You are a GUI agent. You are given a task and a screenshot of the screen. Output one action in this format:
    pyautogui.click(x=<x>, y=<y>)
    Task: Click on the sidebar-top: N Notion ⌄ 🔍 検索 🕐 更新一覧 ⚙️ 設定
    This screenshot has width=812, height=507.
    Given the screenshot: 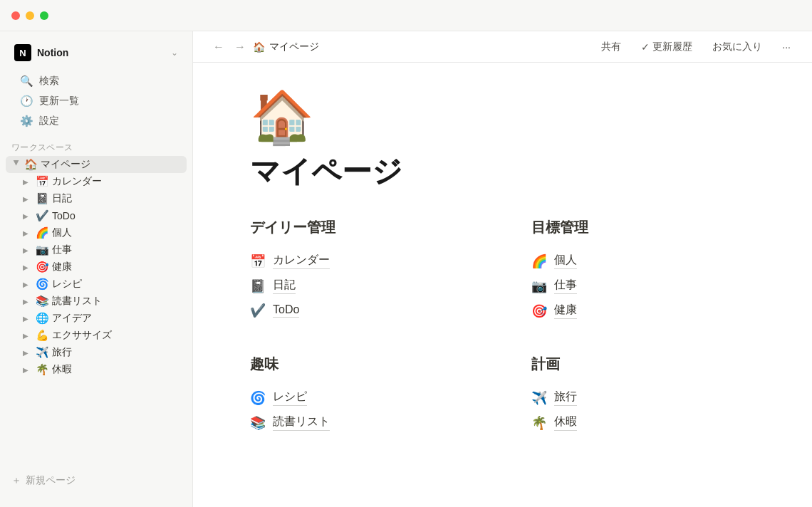 What is the action you would take?
    pyautogui.click(x=96, y=84)
    